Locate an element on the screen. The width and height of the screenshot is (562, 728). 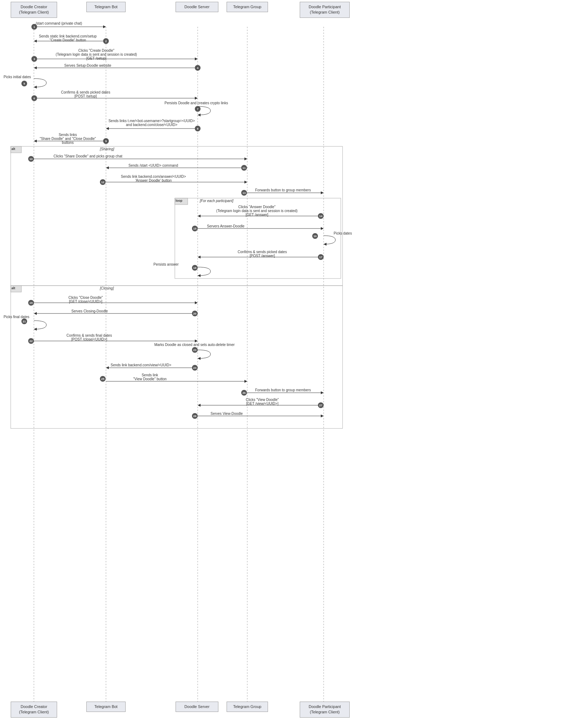
alt2-frame-label: alt is located at coordinates (14, 288).